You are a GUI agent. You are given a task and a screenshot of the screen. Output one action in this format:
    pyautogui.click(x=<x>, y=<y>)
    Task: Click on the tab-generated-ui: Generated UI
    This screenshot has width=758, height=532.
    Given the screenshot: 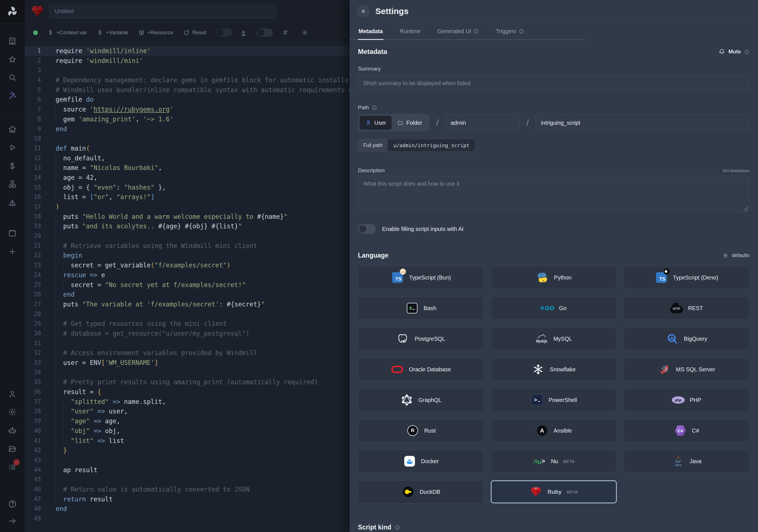 What is the action you would take?
    pyautogui.click(x=458, y=32)
    